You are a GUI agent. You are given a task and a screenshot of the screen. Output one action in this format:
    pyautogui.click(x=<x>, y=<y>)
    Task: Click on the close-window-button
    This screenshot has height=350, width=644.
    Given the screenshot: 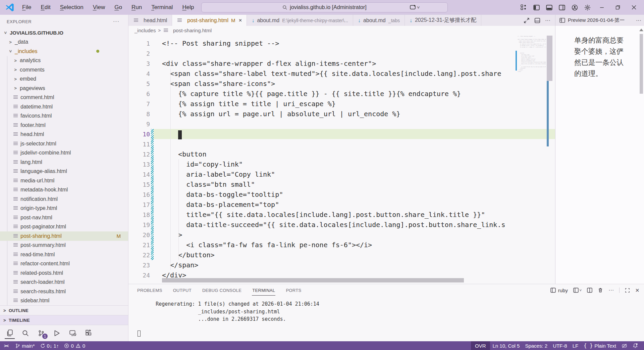 What is the action you would take?
    pyautogui.click(x=634, y=7)
    